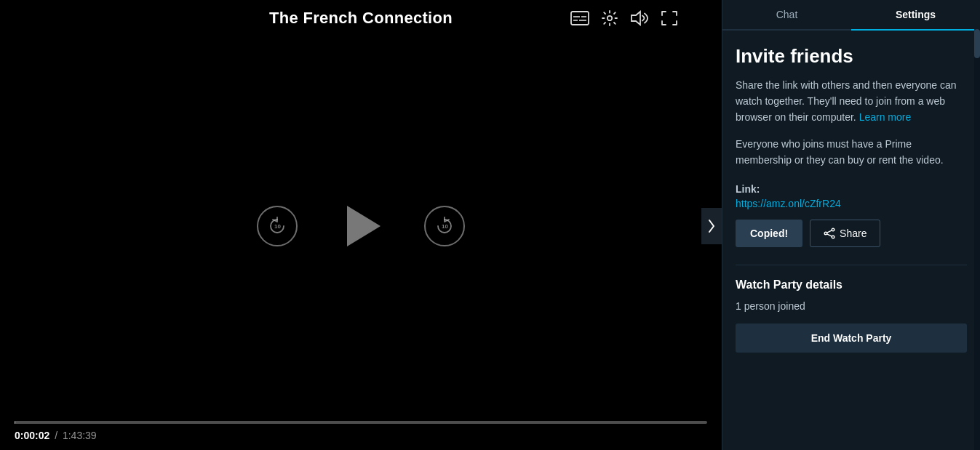 This screenshot has height=450, width=980. Describe the element at coordinates (977, 44) in the screenshot. I see `scrollbar-handle` at that location.